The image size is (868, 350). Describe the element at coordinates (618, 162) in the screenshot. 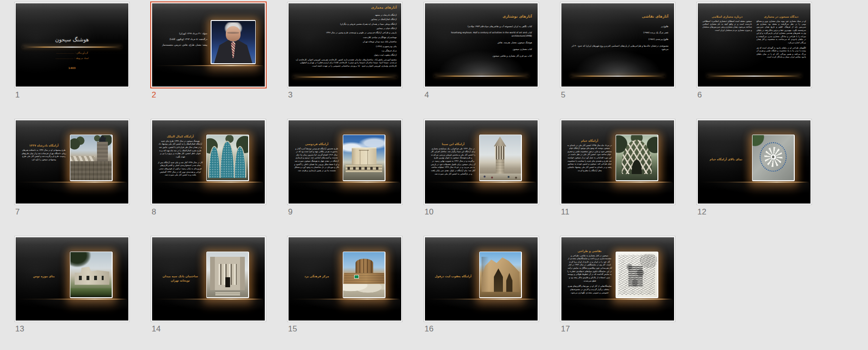

I see `slide-thumbnail: آرامگاه خیامدر مرداد ماه سال ۱۳۳۵ انجمن …` at that location.